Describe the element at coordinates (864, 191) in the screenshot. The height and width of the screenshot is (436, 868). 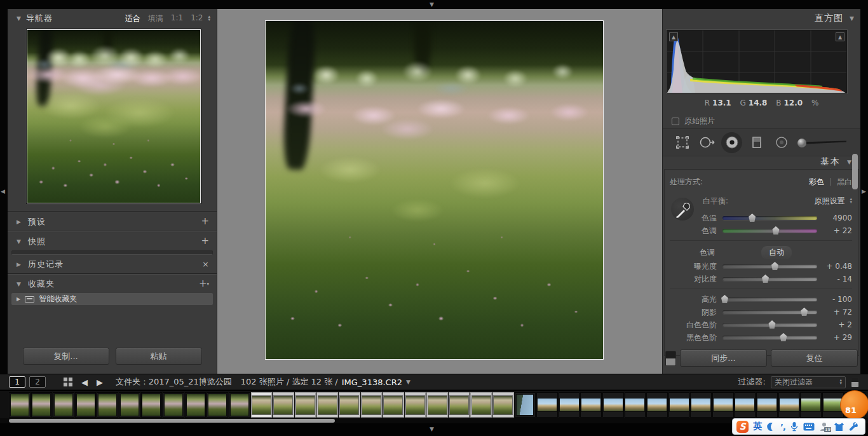
I see `collapse-right-icon: ▶` at that location.